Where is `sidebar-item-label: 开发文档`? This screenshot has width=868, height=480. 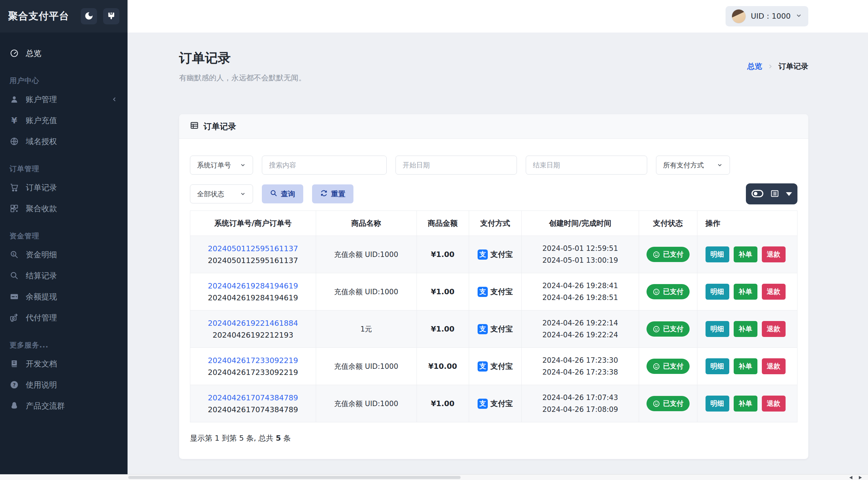
sidebar-item-label: 开发文档 is located at coordinates (72, 364).